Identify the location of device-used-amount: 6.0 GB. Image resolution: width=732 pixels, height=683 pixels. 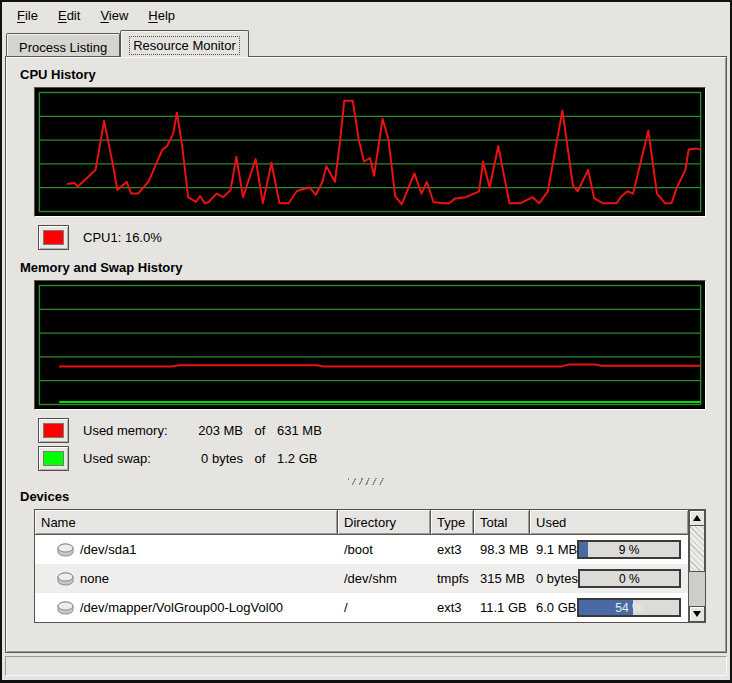
(556, 608).